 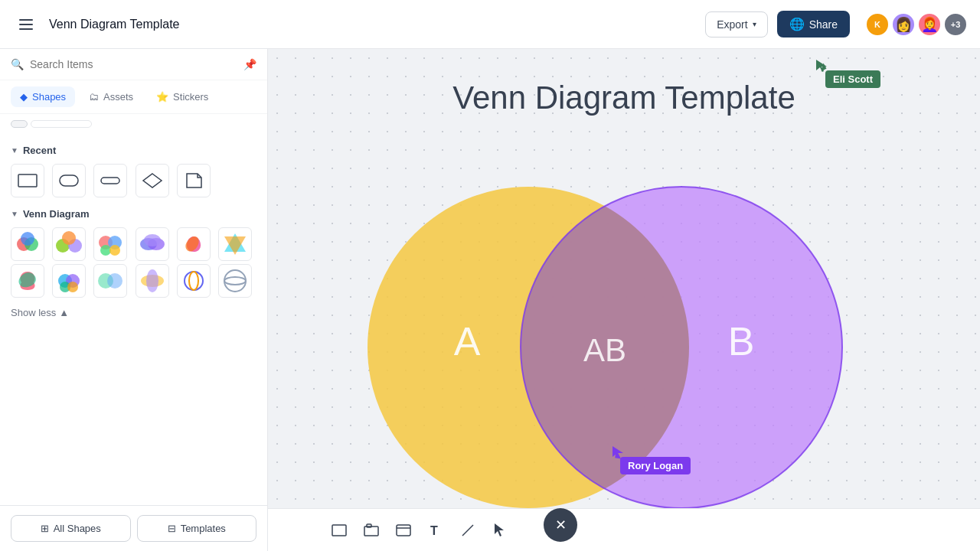 I want to click on search-input, so click(x=133, y=64).